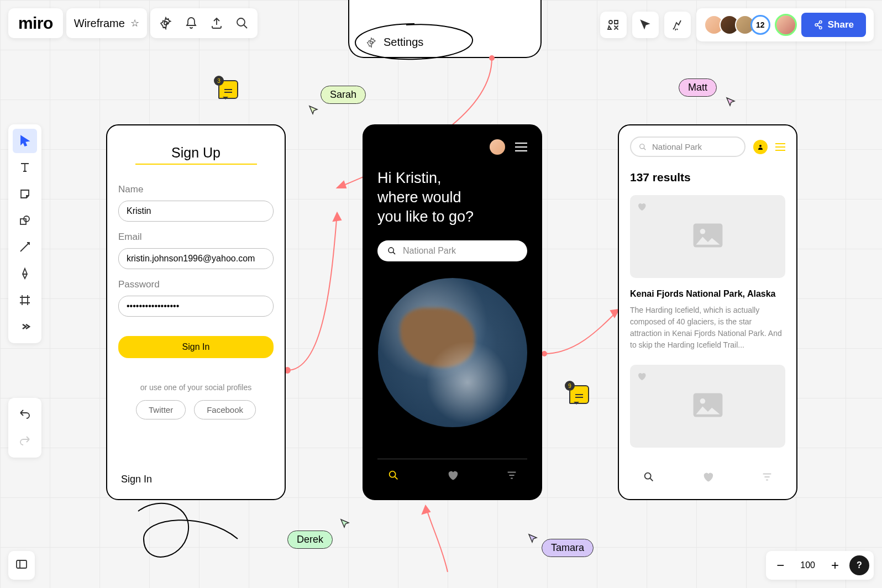 The width and height of the screenshot is (882, 588). What do you see at coordinates (196, 211) in the screenshot?
I see `name-input` at bounding box center [196, 211].